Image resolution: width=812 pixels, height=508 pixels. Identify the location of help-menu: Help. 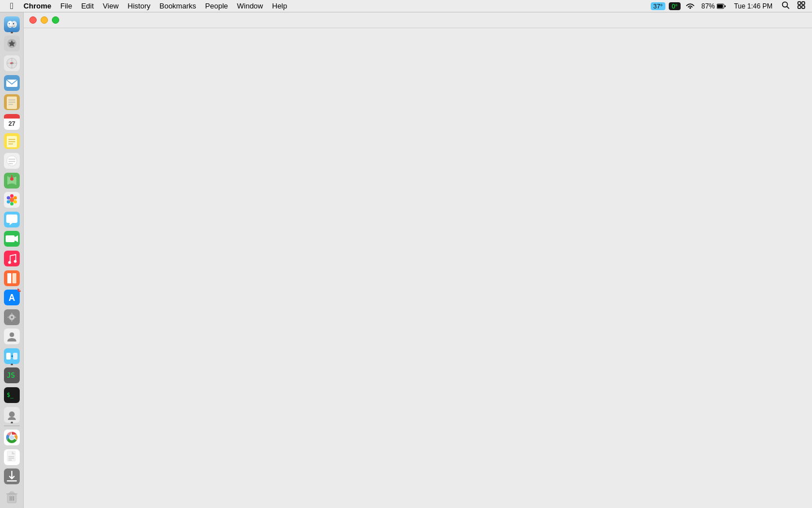
(280, 6).